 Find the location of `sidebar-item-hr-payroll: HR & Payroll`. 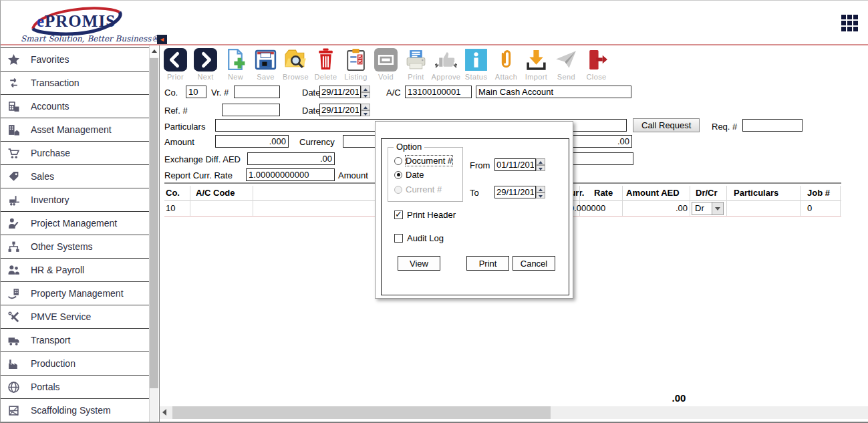

sidebar-item-hr-payroll: HR & Payroll is located at coordinates (75, 270).